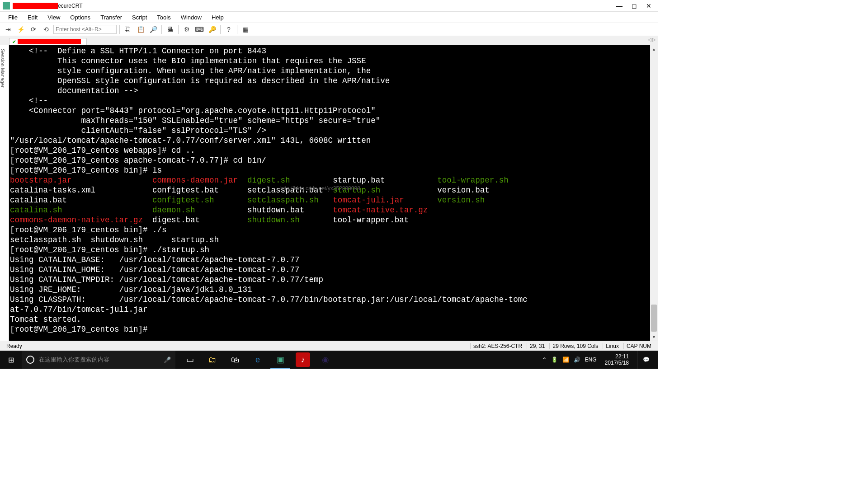 This screenshot has height=488, width=868. Describe the element at coordinates (30, 360) in the screenshot. I see `cortana-icon` at that location.